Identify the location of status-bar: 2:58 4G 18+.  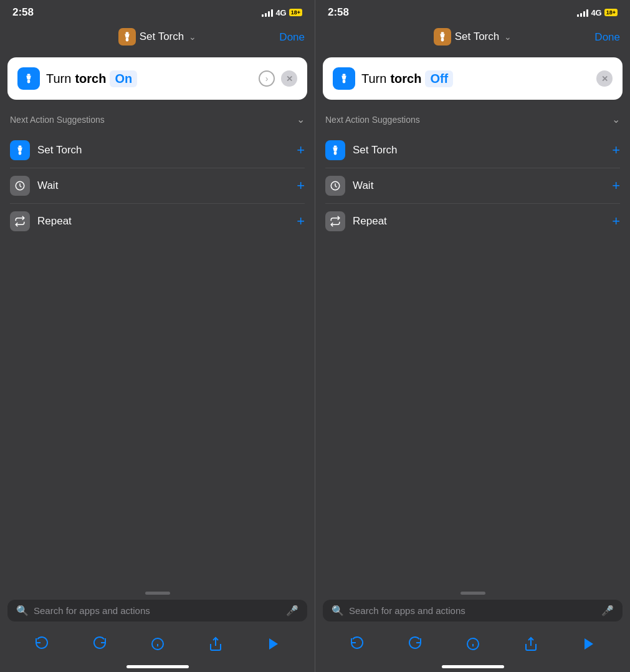
(472, 11).